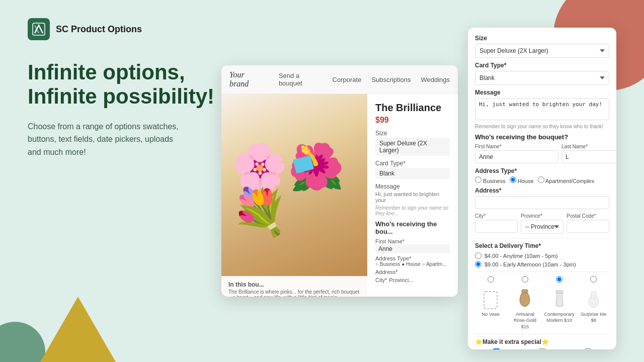  What do you see at coordinates (525, 321) in the screenshot?
I see `artisanal-label: Artisanal Rose-Gold $15` at bounding box center [525, 321].